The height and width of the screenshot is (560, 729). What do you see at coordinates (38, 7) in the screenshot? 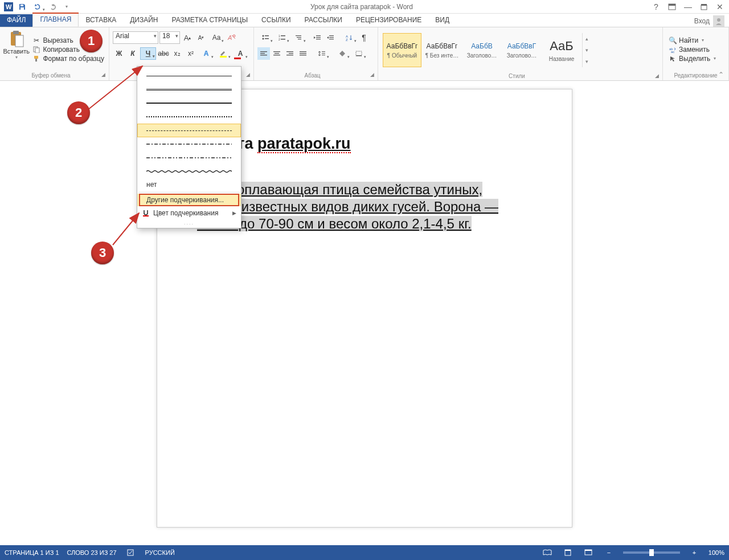
I see `undo-button` at bounding box center [38, 7].